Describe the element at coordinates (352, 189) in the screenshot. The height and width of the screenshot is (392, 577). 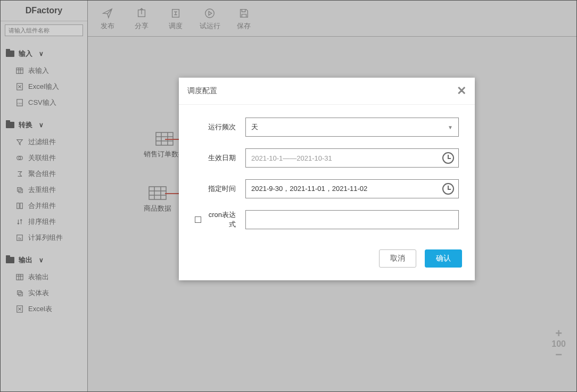
I see `specified-time-input: 2021-9-30，2021-11-01，2021-11-02` at that location.